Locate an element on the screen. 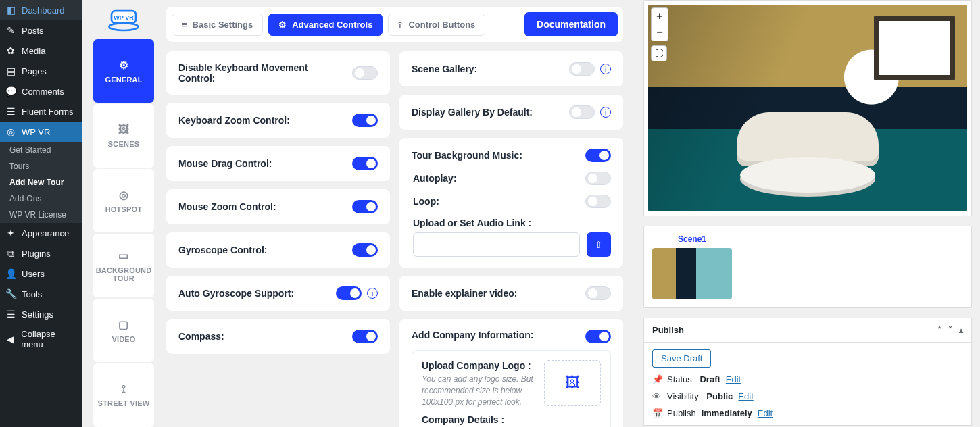 The height and width of the screenshot is (427, 980). tab-basic-settings: ≡ Basic Settings is located at coordinates (218, 24).